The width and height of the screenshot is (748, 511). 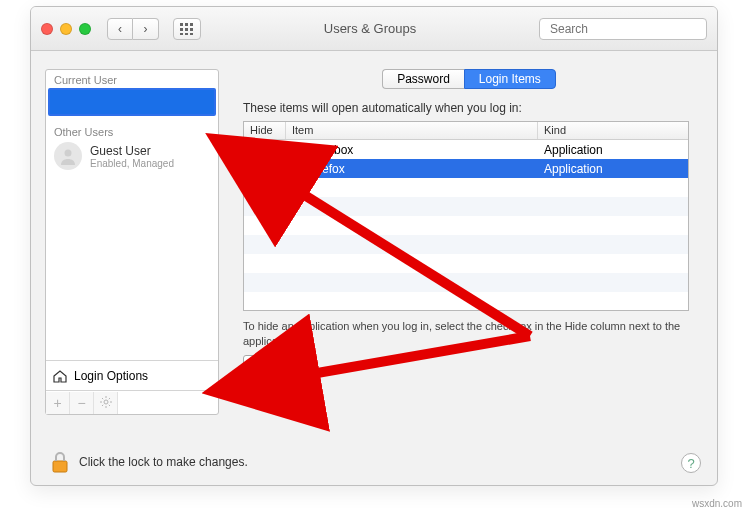 I want to click on lock-text: Click the lock to make changes., so click(x=164, y=462).